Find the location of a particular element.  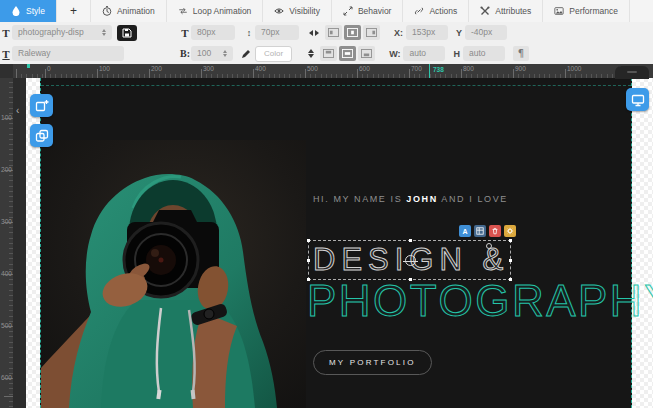

collapse-chevron-icon: ‹ is located at coordinates (18, 111).